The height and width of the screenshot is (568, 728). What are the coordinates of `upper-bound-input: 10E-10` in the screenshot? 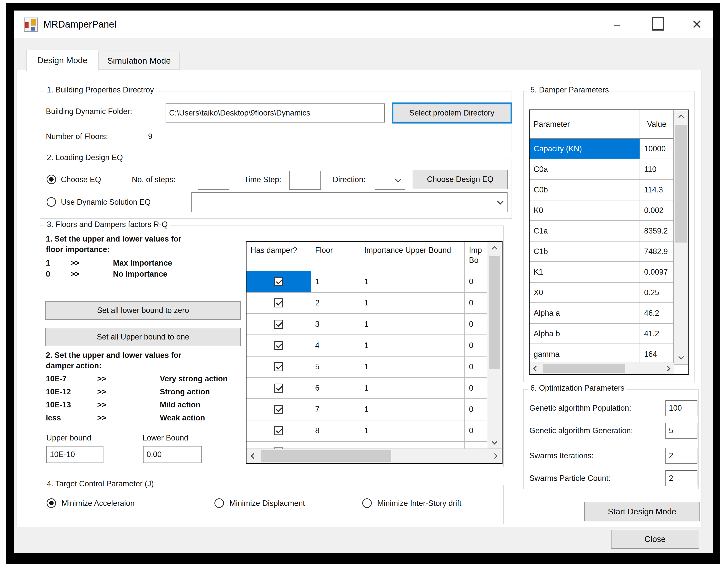 It's located at (75, 455).